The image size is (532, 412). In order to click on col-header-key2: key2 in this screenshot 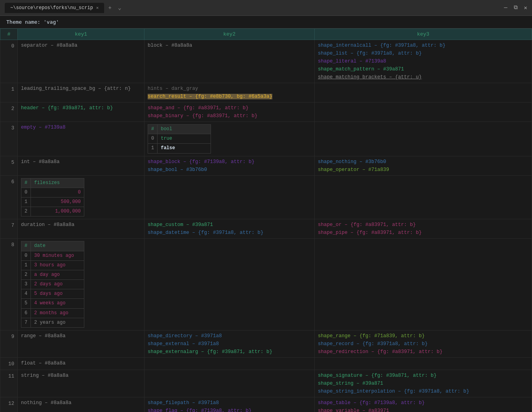, I will do `click(230, 34)`.